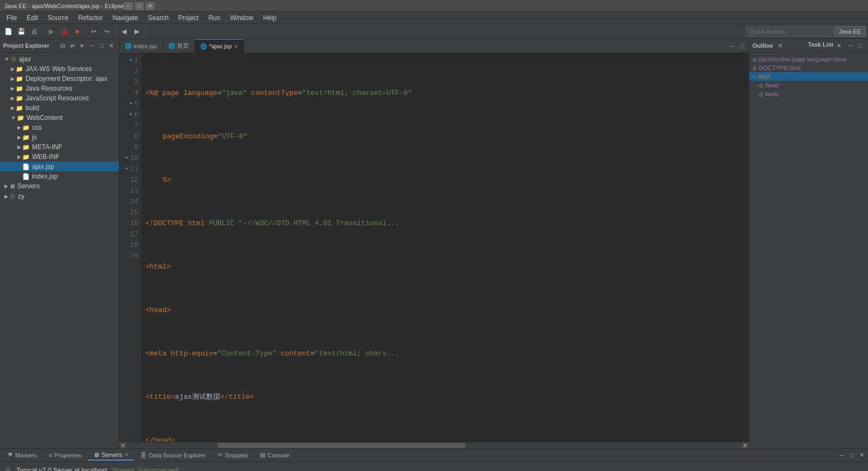 The height and width of the screenshot is (471, 868). What do you see at coordinates (742, 46) in the screenshot?
I see `editor-maximize-button: □` at bounding box center [742, 46].